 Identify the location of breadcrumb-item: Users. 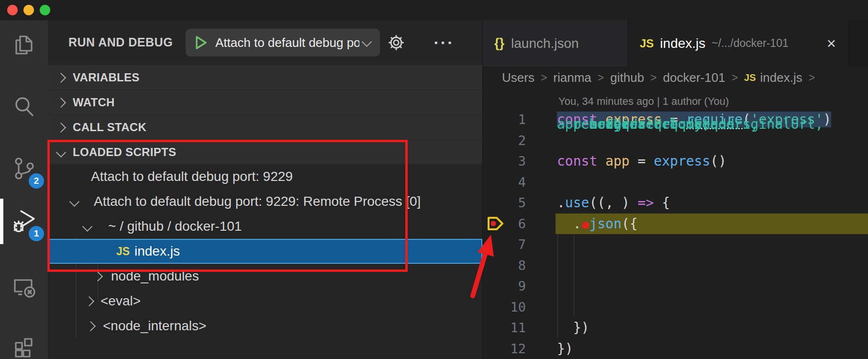
(518, 78).